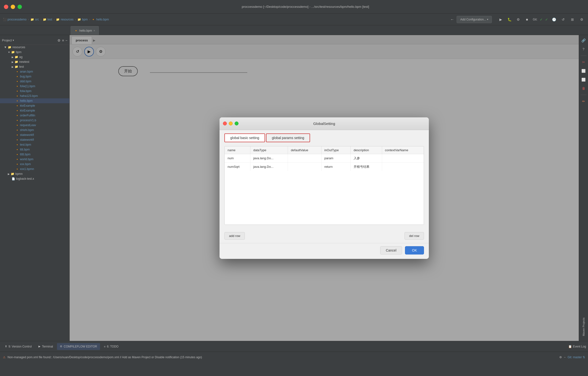  Describe the element at coordinates (35, 130) in the screenshot. I see `tree-item-shishi: 🔸 shishi.bpm` at that location.